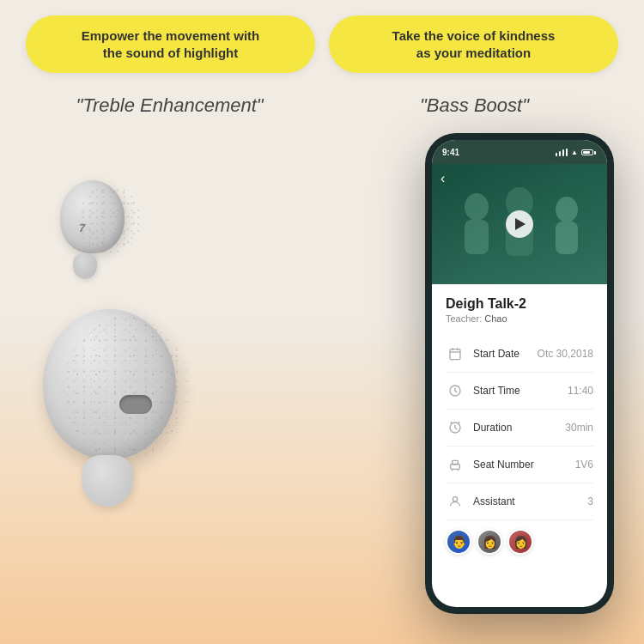 The height and width of the screenshot is (644, 644). What do you see at coordinates (587, 153) in the screenshot?
I see `battery-icon` at bounding box center [587, 153].